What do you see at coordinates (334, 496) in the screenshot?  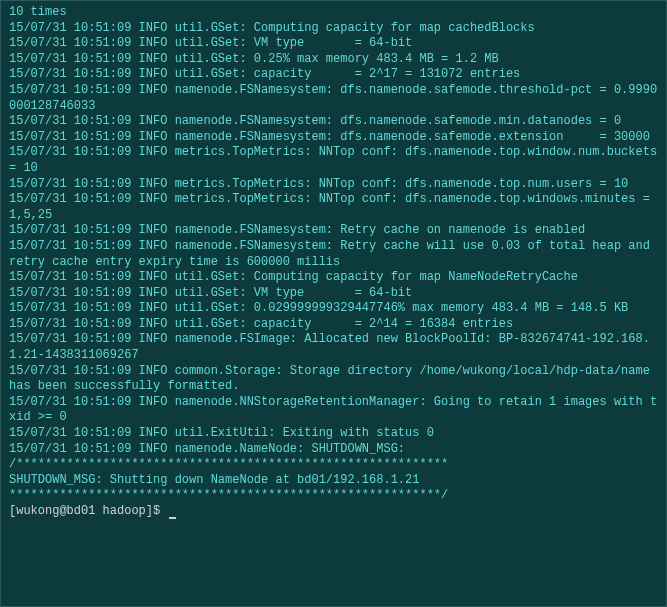 I see `log-line: ****************************************…` at bounding box center [334, 496].